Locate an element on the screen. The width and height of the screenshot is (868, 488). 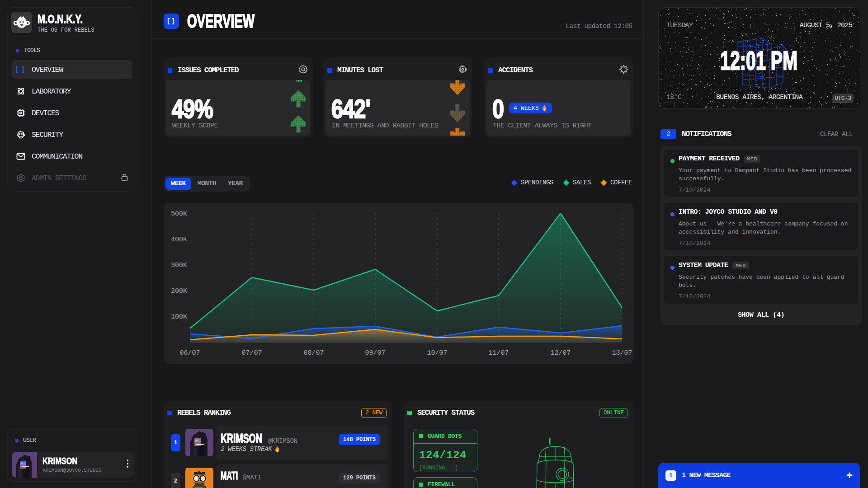
svg-text: 11/07 is located at coordinates (498, 353).